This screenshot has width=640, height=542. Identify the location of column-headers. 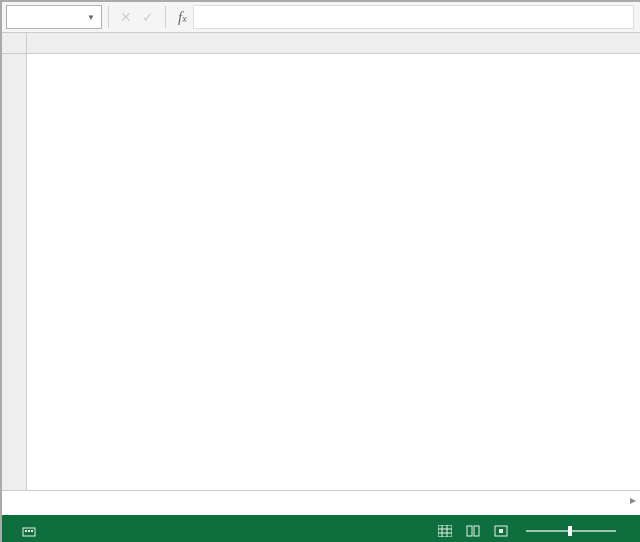
(321, 44).